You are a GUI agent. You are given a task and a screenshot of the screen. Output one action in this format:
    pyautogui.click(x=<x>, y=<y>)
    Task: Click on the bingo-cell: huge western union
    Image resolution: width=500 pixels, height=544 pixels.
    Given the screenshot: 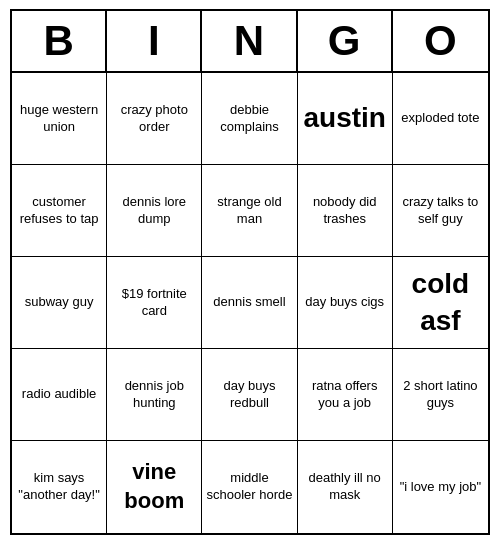 What is the action you would take?
    pyautogui.click(x=60, y=119)
    